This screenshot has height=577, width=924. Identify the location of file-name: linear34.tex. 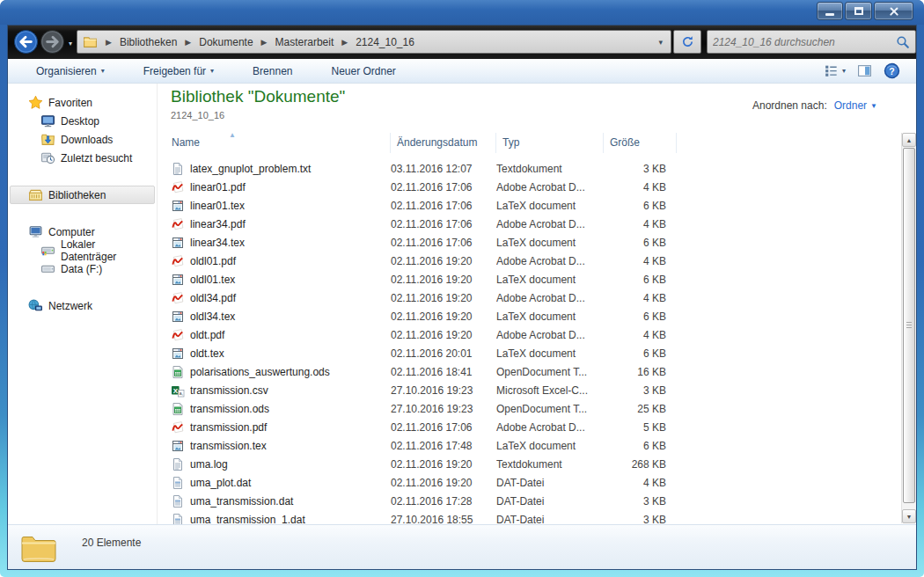
(290, 243).